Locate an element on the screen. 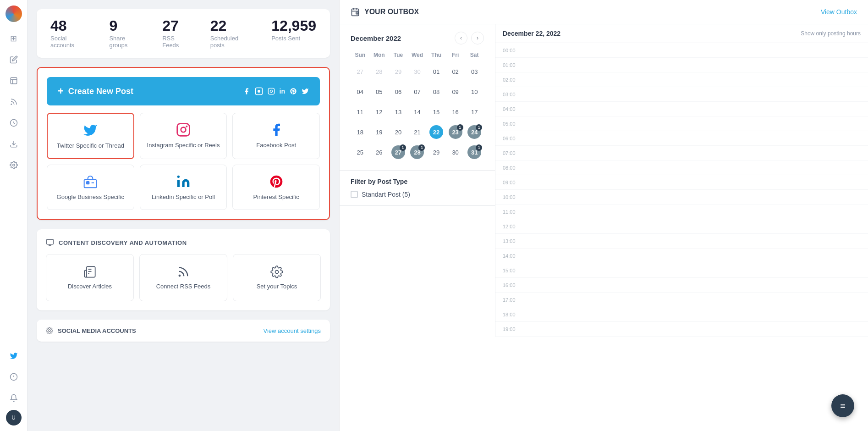 Image resolution: width=868 pixels, height=431 pixels. cal-cell-23: 231 is located at coordinates (456, 132).